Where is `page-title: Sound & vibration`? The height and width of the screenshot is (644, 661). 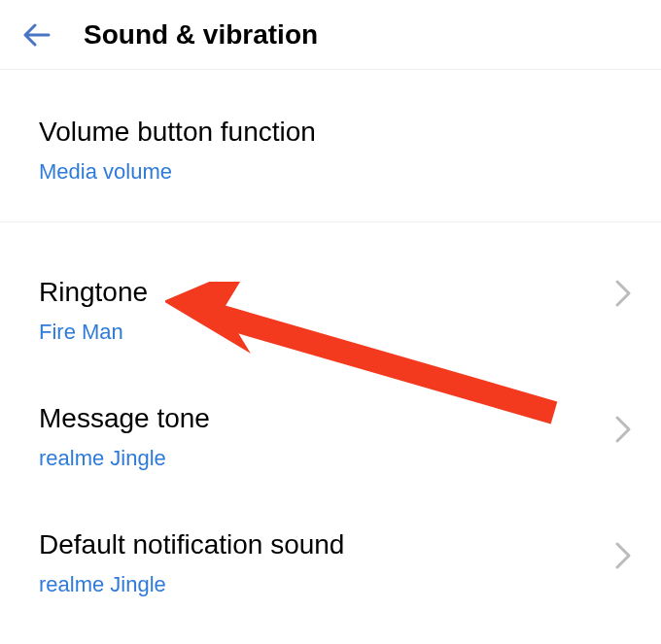
page-title: Sound & vibration is located at coordinates (200, 35).